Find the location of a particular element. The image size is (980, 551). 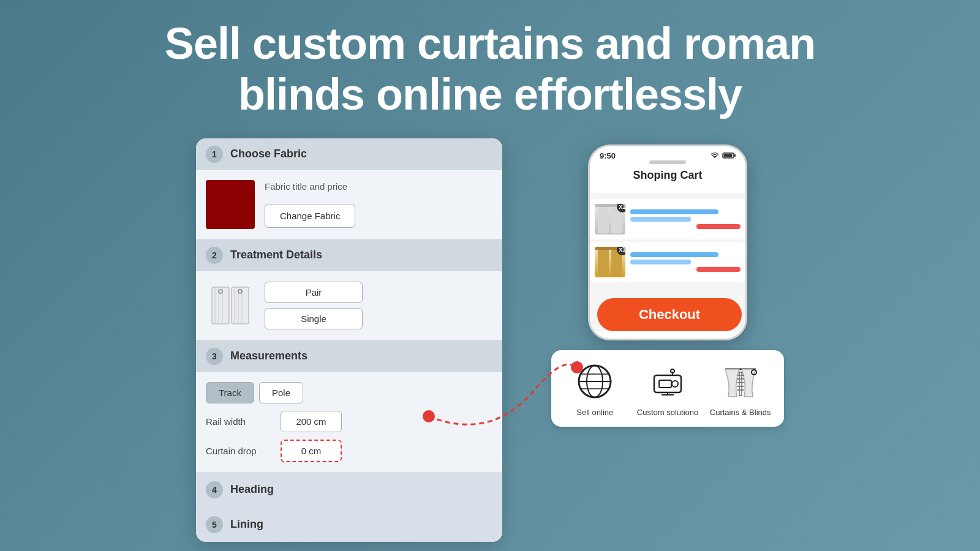

sell-online-icon is located at coordinates (595, 381).